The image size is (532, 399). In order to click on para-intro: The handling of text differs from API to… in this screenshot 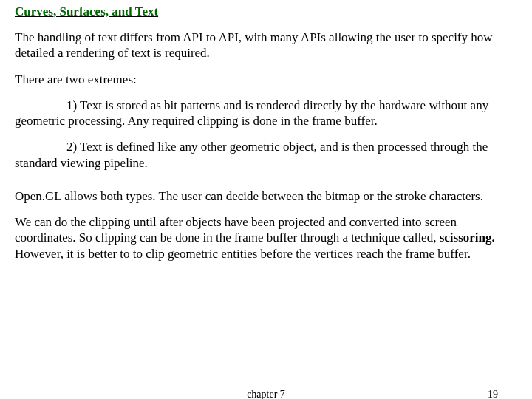, I will do `click(266, 46)`.